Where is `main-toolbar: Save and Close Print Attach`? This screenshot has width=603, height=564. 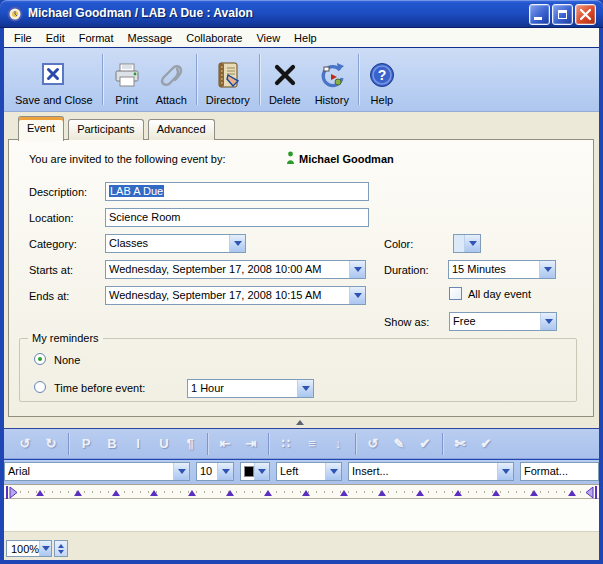
main-toolbar: Save and Close Print Attach is located at coordinates (302, 80).